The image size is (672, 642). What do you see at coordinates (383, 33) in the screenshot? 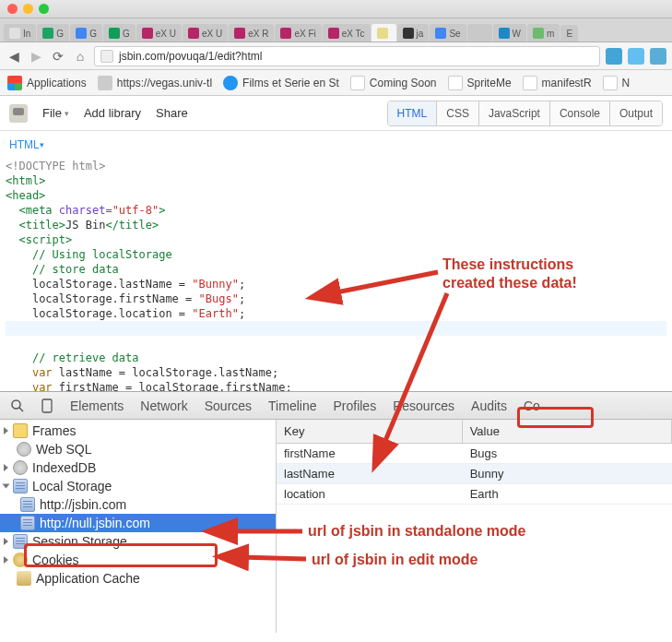
I see `jsbin-icon` at bounding box center [383, 33].